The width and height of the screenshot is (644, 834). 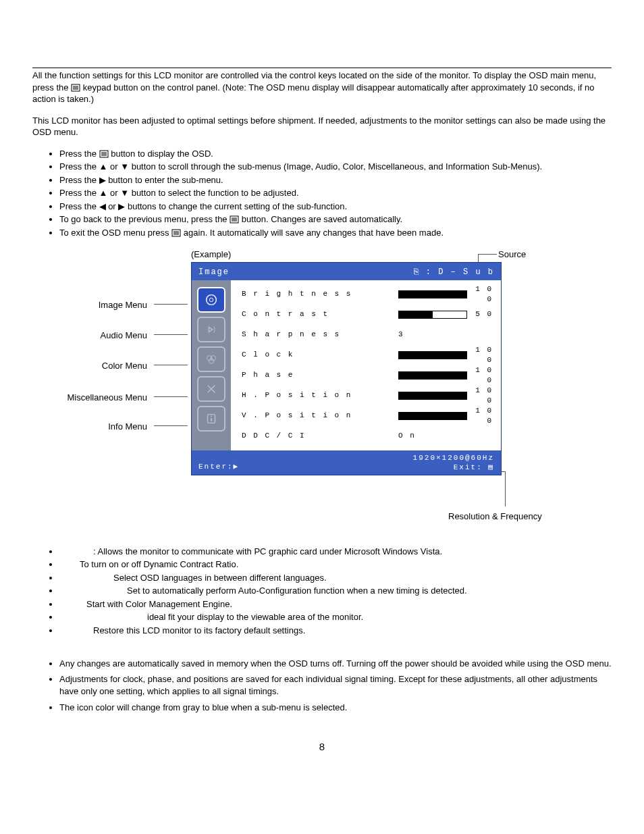 I want to click on definition-text: Restore this LCD monitor to its factory …, so click(x=199, y=631).